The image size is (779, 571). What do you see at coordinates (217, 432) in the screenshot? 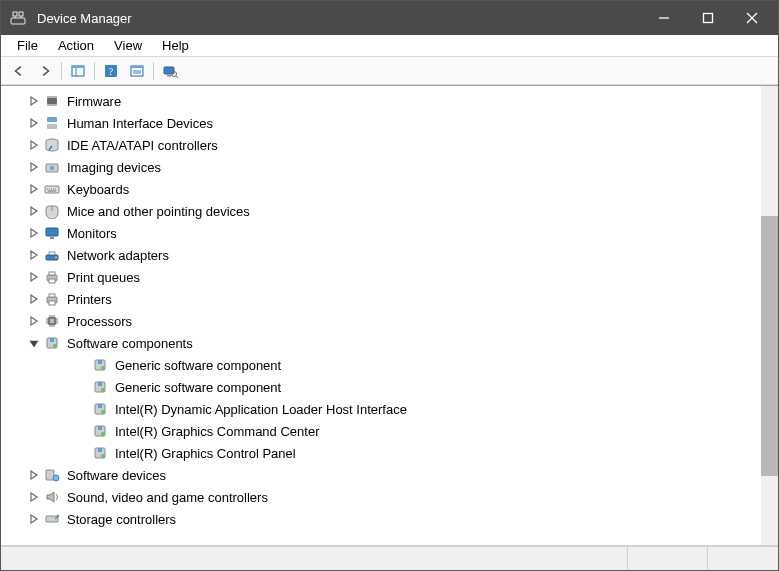
I see `tree-item-label: Intel(R) Graphics Command Center` at bounding box center [217, 432].